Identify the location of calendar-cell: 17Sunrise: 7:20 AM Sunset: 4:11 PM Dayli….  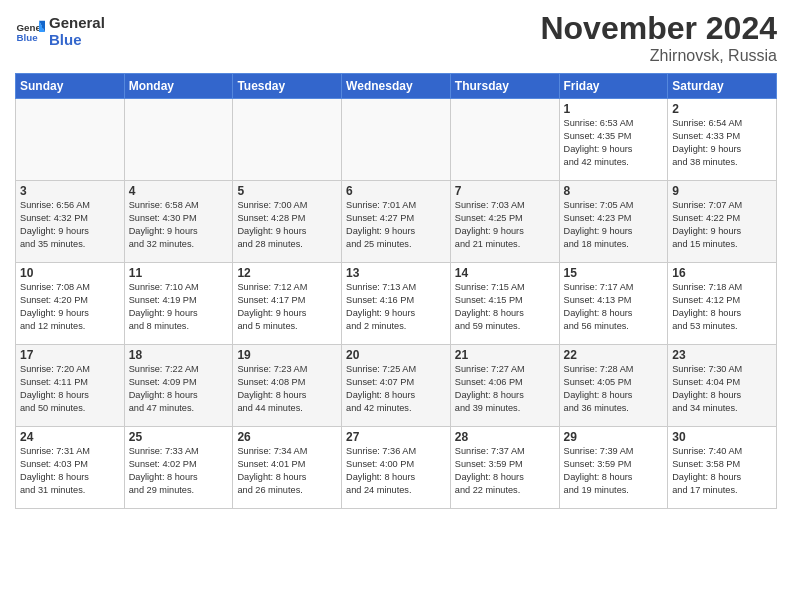
(70, 386).